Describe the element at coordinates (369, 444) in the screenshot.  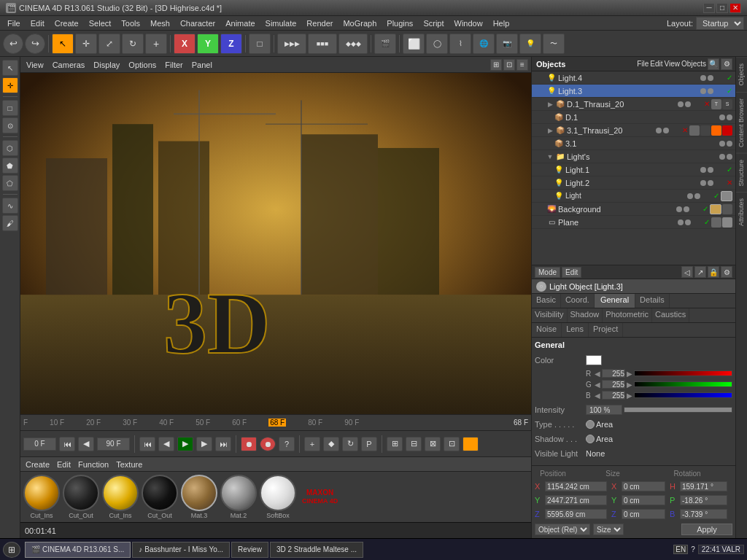
I see `tp-p: P` at that location.